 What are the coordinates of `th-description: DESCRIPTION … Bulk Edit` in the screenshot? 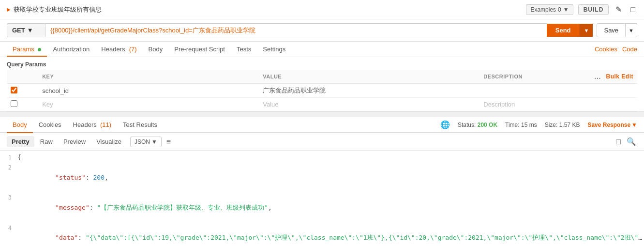 It's located at (558, 77).